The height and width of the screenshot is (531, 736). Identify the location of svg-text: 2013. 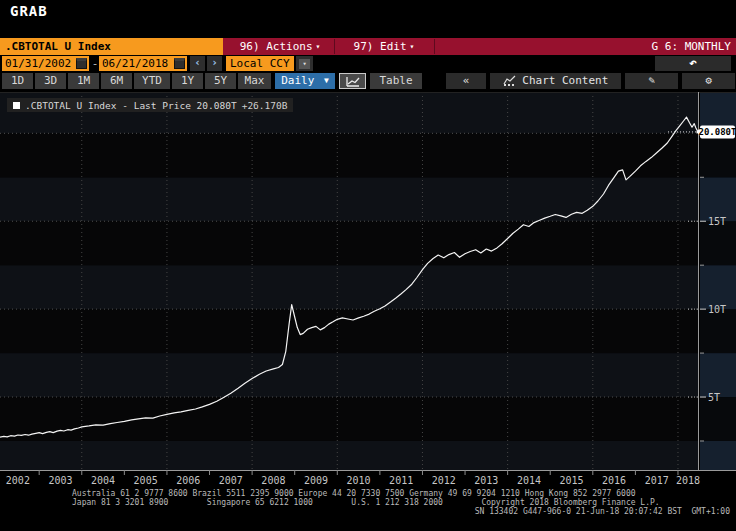
(486, 480).